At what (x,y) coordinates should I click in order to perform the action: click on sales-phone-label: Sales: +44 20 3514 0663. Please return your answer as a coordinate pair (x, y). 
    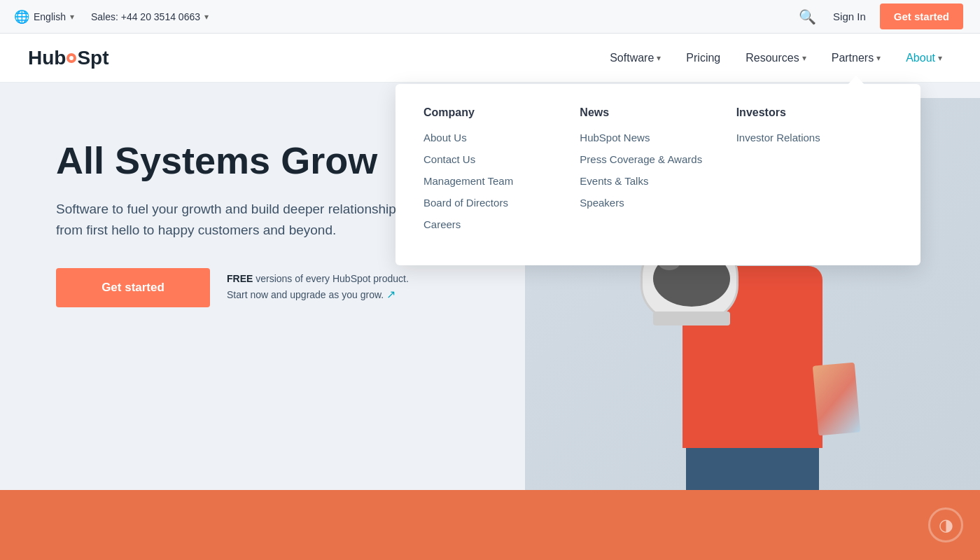
    Looking at the image, I should click on (146, 17).